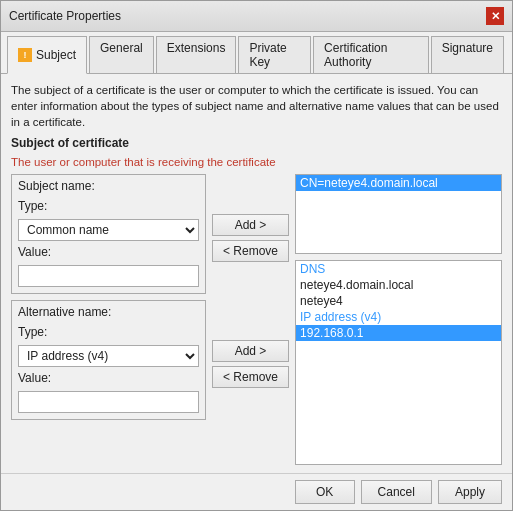 The width and height of the screenshot is (513, 511). What do you see at coordinates (398, 285) in the screenshot?
I see `alt-list-item-dns1: neteye4.domain.local` at bounding box center [398, 285].